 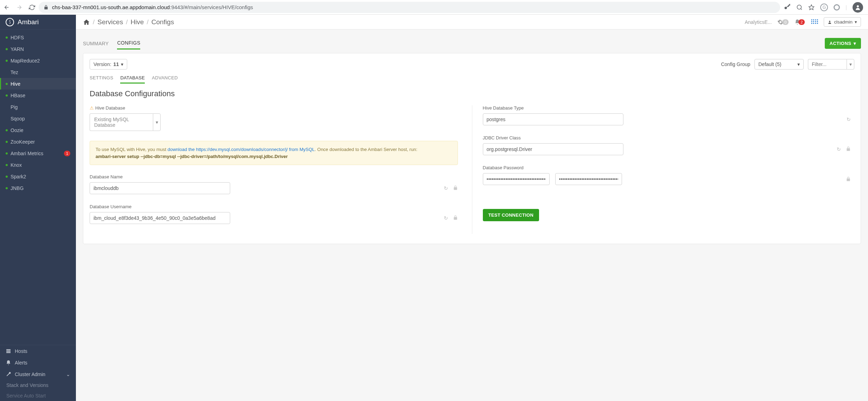 What do you see at coordinates (516, 179) in the screenshot?
I see `dbpass-input` at bounding box center [516, 179].